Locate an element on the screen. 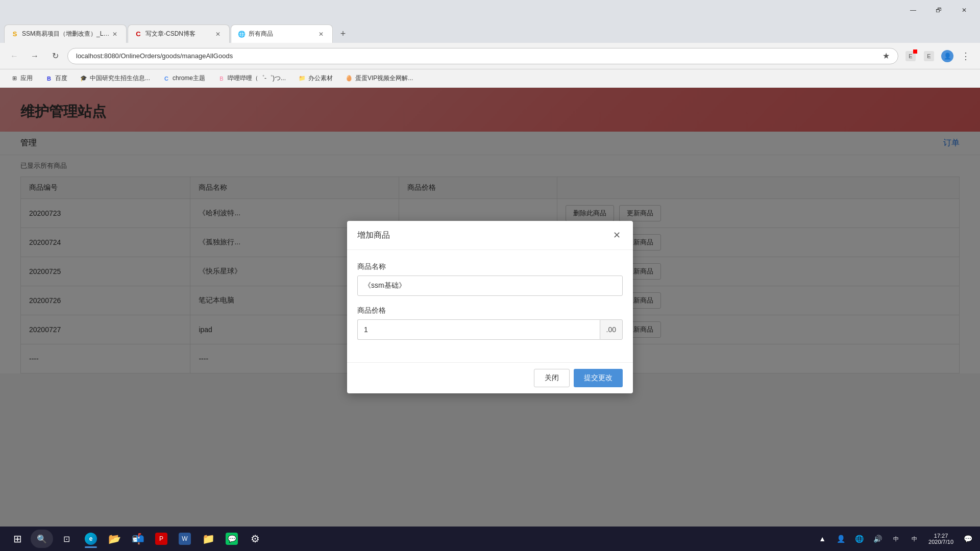 This screenshot has height=551, width=980. bookmark-office: 📁 办公素材 is located at coordinates (315, 79).